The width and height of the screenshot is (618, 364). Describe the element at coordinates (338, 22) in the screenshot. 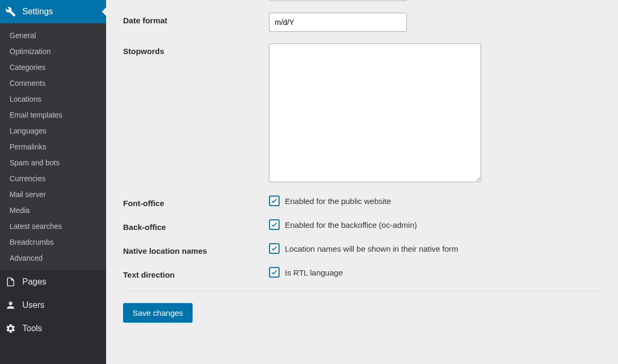

I see `date-format-input` at that location.